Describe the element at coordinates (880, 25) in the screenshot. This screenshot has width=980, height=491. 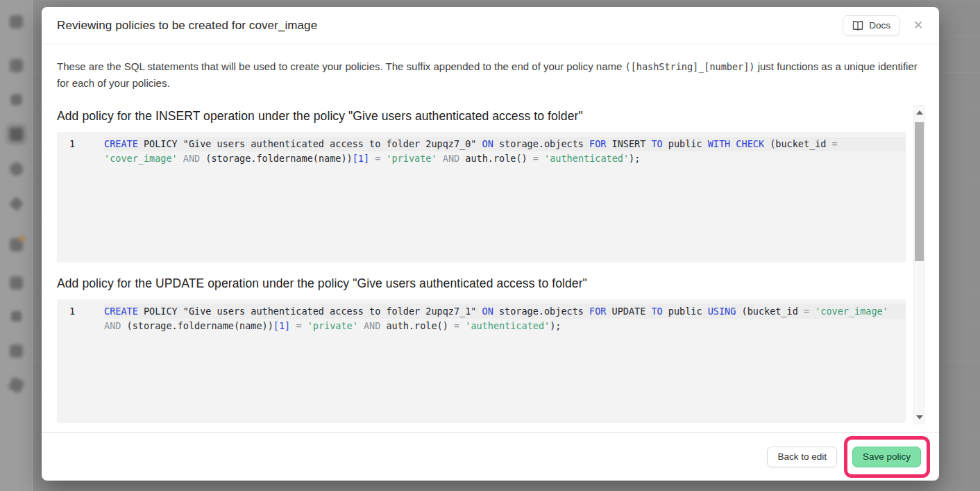
I see `docs-button-label: Docs` at that location.